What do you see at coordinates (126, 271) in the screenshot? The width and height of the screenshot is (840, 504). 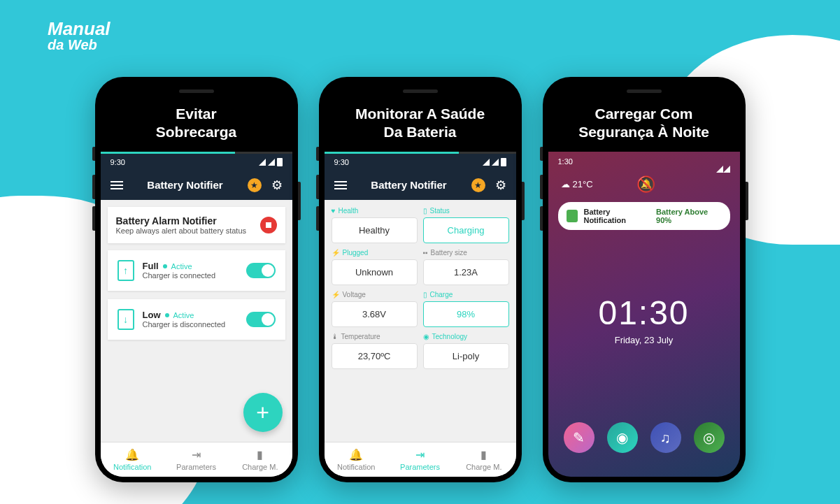 I see `arrow-up-icon: ↑` at bounding box center [126, 271].